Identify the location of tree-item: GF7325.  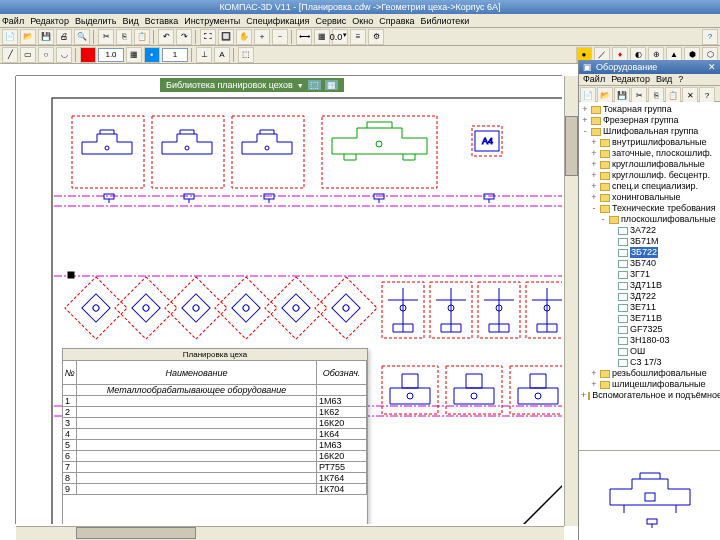
(650, 330).